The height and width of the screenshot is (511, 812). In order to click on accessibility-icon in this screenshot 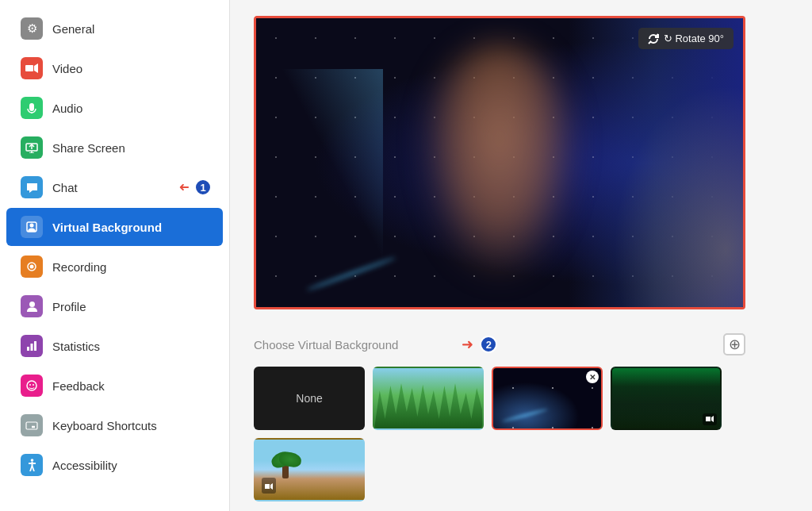, I will do `click(32, 465)`.